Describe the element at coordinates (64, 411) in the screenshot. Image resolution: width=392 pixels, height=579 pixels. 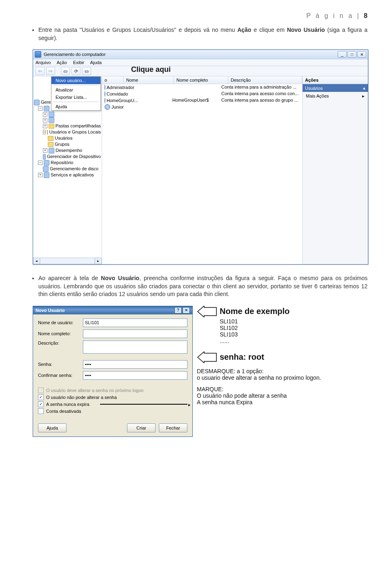
I see `check4-label: Conta desativada` at that location.